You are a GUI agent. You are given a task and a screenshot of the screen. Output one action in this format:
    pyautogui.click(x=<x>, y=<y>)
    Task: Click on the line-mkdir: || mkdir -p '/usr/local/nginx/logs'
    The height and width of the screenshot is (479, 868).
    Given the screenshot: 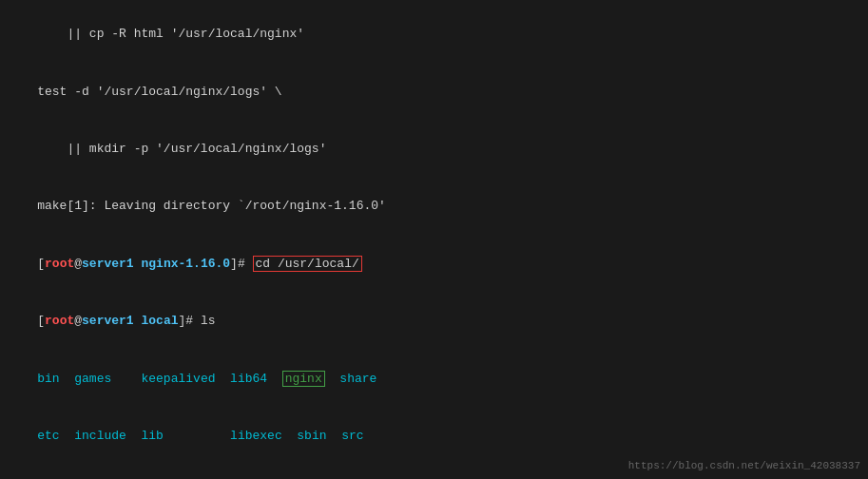 What is the action you would take?
    pyautogui.click(x=434, y=149)
    